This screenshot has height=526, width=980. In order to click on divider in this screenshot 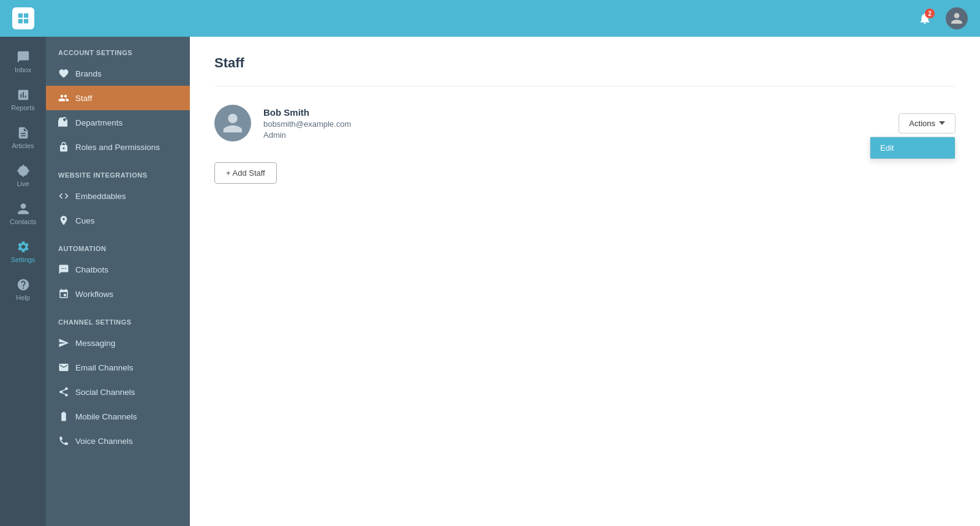, I will do `click(585, 86)`.